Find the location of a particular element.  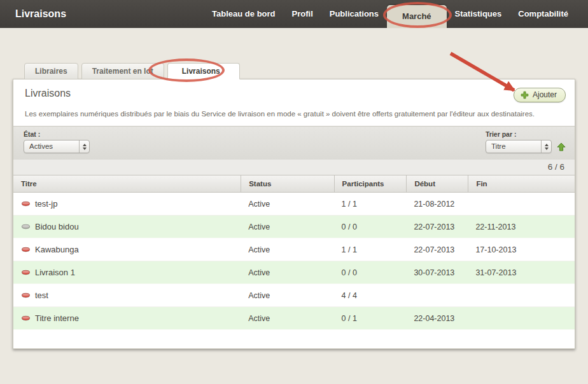

panel-description: Les exemplaires numériques distribués pa… is located at coordinates (294, 114).